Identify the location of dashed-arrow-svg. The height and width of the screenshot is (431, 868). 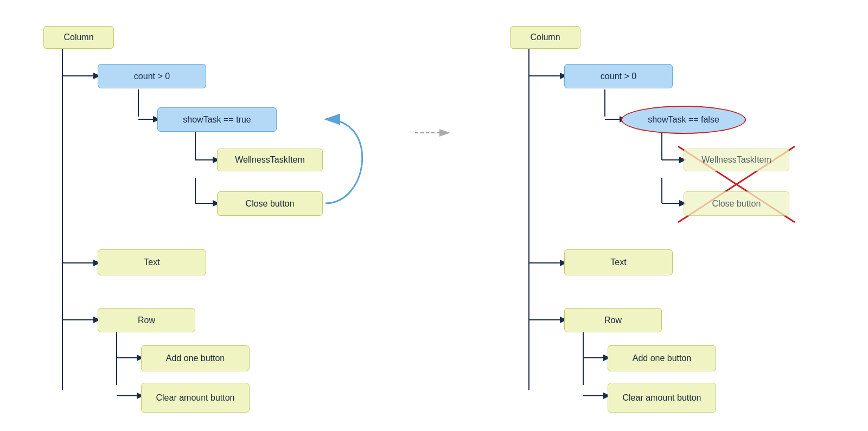
(434, 133).